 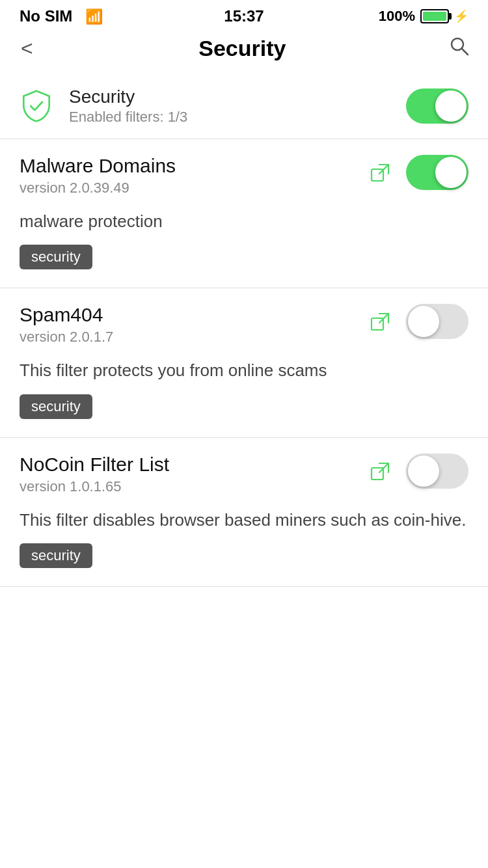 What do you see at coordinates (195, 188) in the screenshot?
I see `filter-version-malware: version 2.0.39.49` at bounding box center [195, 188].